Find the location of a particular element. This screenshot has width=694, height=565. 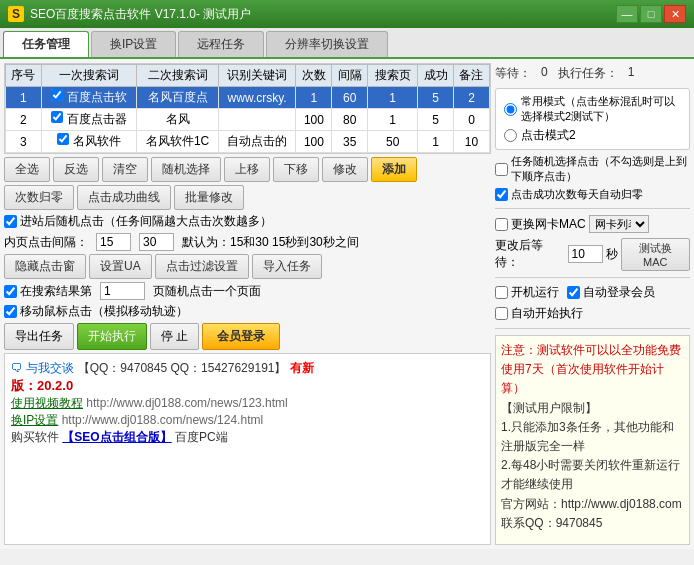

random-task-checkbox is located at coordinates (502, 170).